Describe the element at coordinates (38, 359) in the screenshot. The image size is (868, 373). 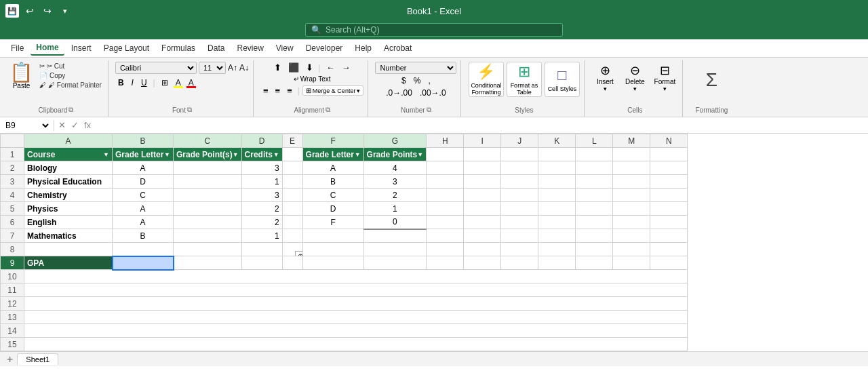
I see `sheet-tab-1: Sheet1` at that location.